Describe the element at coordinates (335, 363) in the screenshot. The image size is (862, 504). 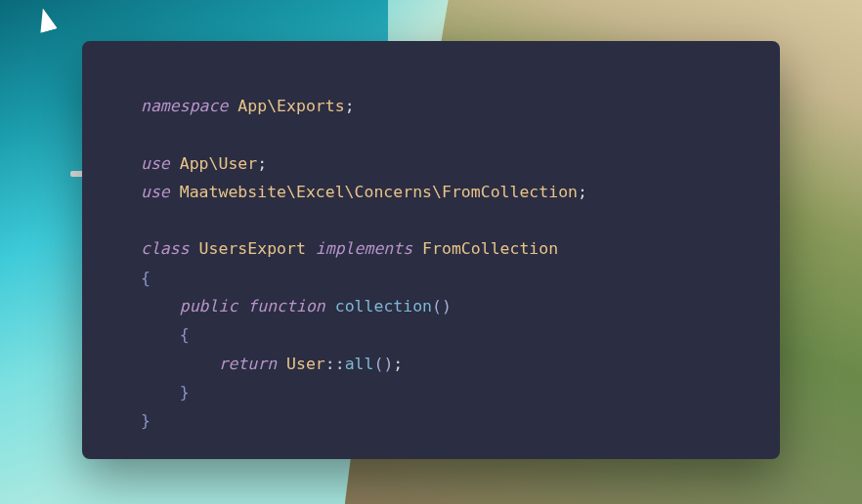
I see `static-operator: ::` at that location.